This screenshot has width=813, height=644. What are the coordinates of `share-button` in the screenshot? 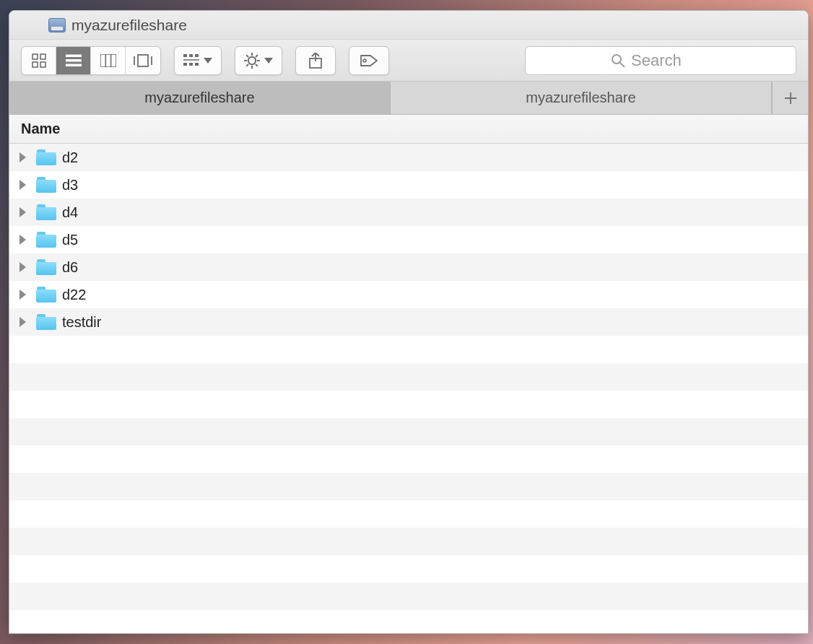 It's located at (316, 61).